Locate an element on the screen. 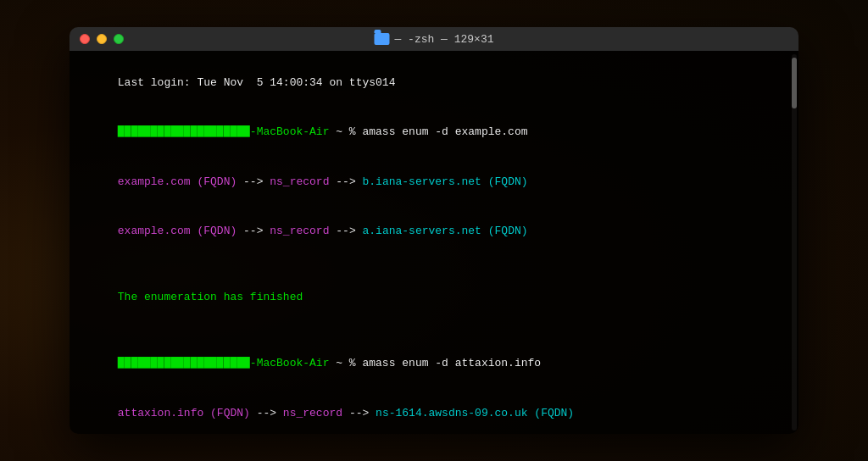 This screenshot has width=868, height=461. scrollbar-thumb is located at coordinates (794, 83).